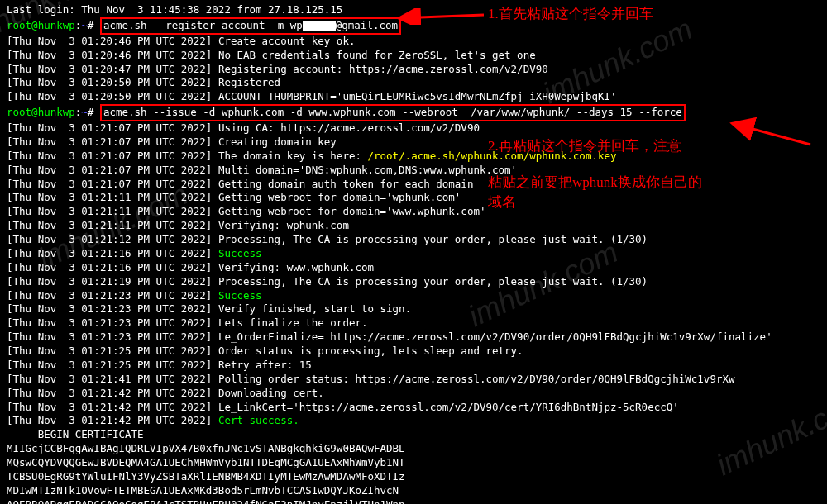 This screenshot has height=504, width=827. What do you see at coordinates (414, 324) in the screenshot?
I see `log-line: [Thu Nov 3 01:21:23 PM UTC 2022] Lets fi…` at bounding box center [414, 324].